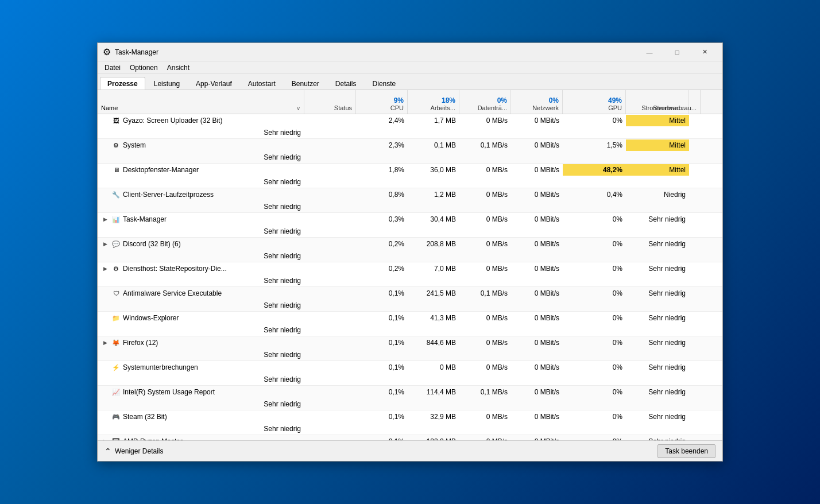 The image size is (820, 504). I want to click on process-name-cell: ▶💬Discord (32 Bit) (6), so click(201, 244).